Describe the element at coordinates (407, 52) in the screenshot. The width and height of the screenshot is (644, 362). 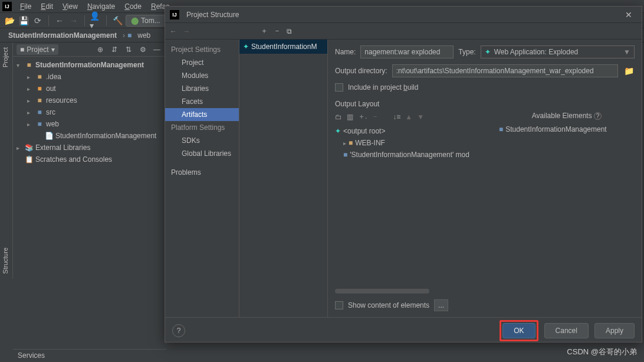
I see `name-field` at that location.